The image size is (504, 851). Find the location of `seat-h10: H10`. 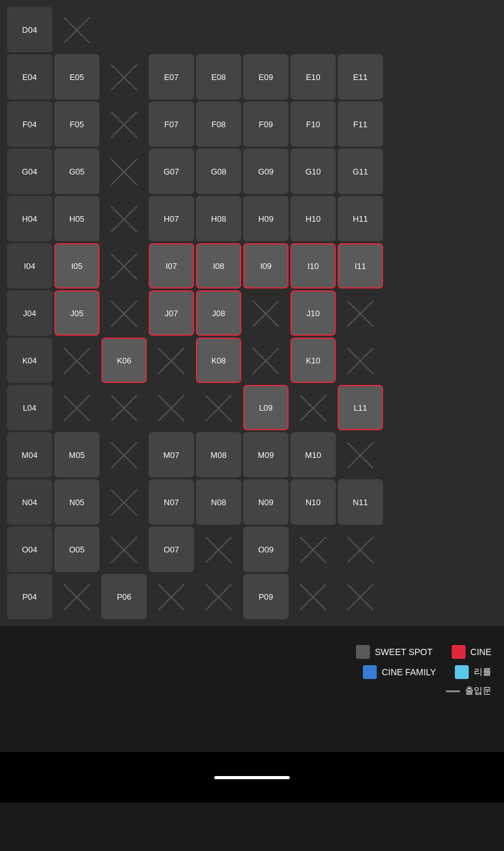

seat-h10: H10 is located at coordinates (313, 219).